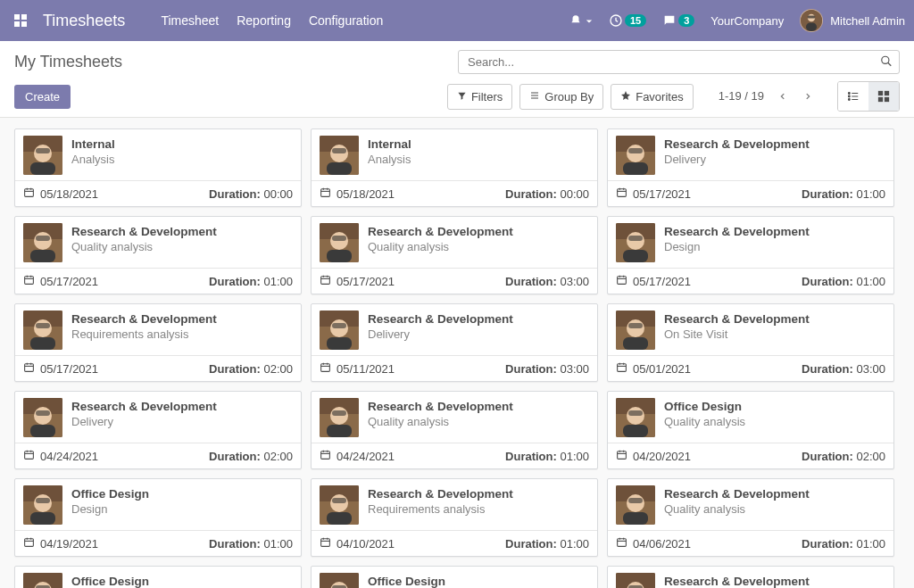  What do you see at coordinates (346, 21) in the screenshot?
I see `nav-link-configuration: Configuration` at bounding box center [346, 21].